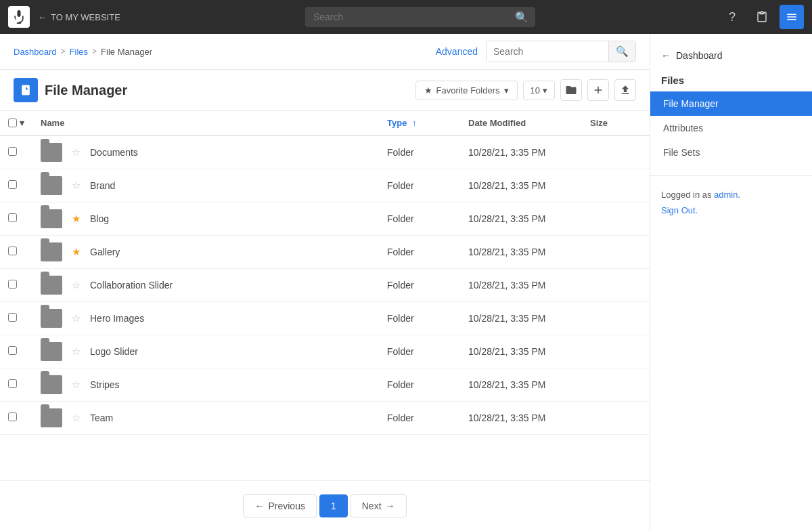  I want to click on help-button: ?, so click(732, 17).